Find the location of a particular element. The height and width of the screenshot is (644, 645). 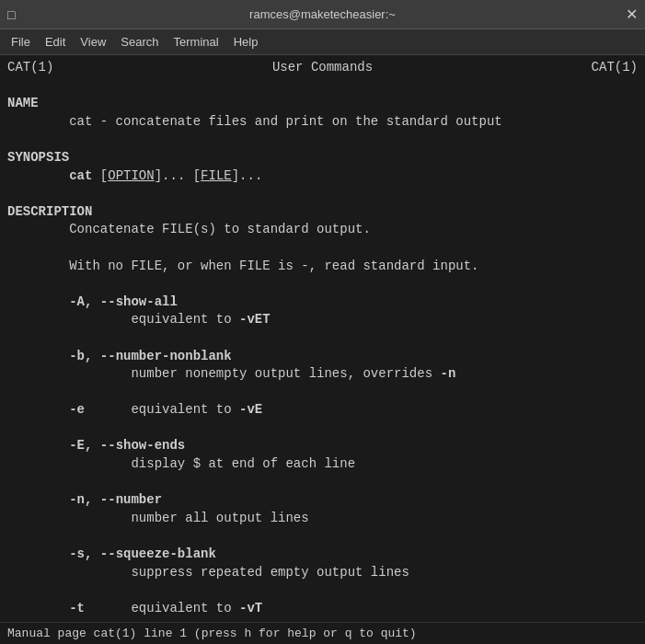

opt-a-desc: equivalent to -vET is located at coordinates (322, 320).